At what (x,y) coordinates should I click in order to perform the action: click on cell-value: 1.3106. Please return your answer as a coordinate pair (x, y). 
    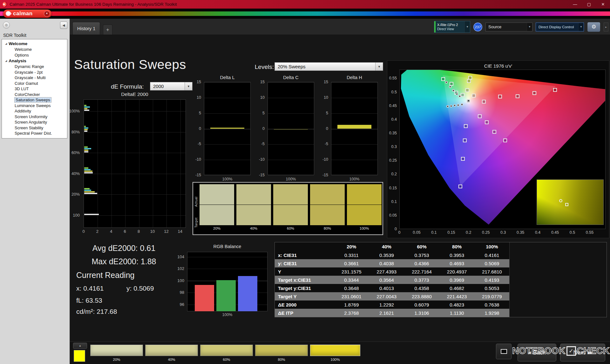
    Looking at the image, I should click on (422, 313).